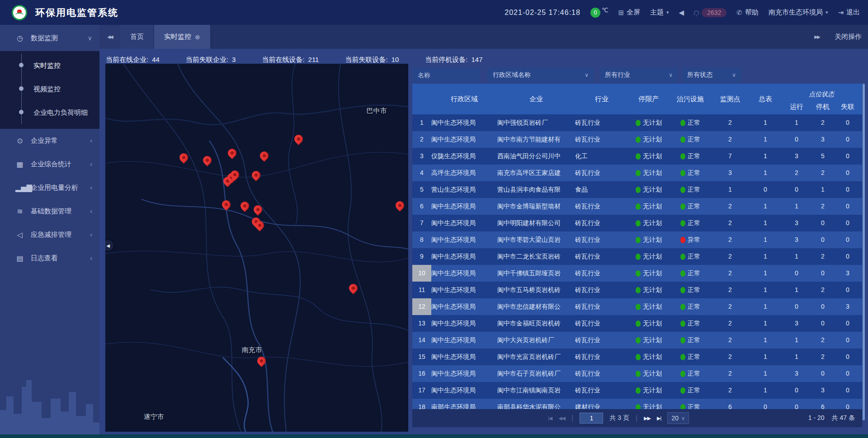 This screenshot has width=868, height=438. Describe the element at coordinates (863, 252) in the screenshot. I see `table-scrollbar` at that location.